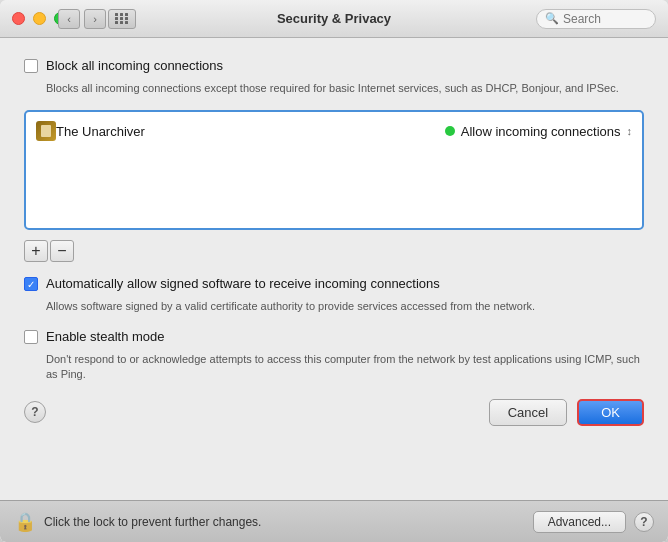  Describe the element at coordinates (552, 18) in the screenshot. I see `search-icon: 🔍` at that location.